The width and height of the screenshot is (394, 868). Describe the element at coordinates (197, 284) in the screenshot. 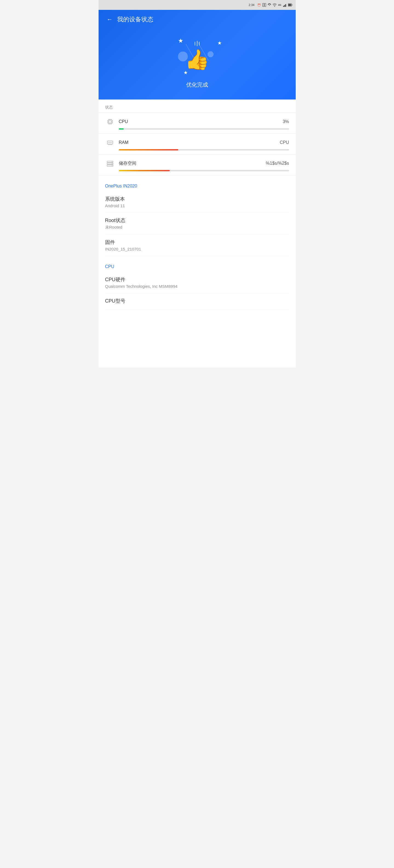

I see `cpu-info-section: CPU CPU硬件 Qualcomm Technologies, Inc MSM…` at that location.